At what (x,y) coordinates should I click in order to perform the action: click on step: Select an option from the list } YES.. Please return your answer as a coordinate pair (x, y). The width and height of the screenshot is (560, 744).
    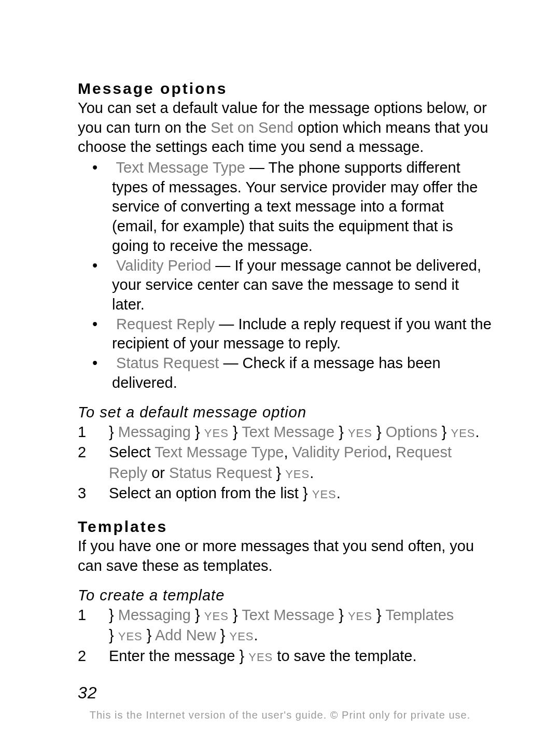
    Looking at the image, I should click on (285, 494).